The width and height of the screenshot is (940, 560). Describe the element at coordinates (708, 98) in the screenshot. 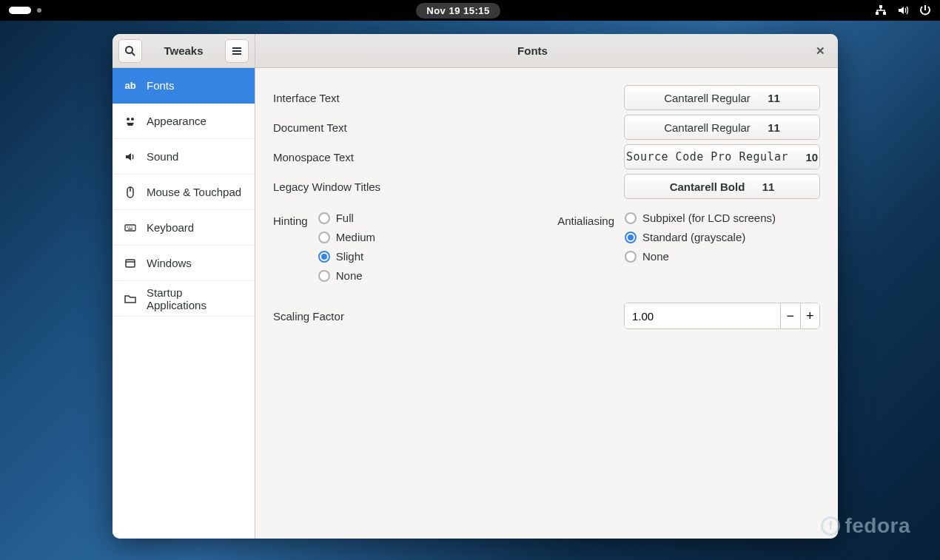

I see `font-name: Cantarell Regular` at that location.